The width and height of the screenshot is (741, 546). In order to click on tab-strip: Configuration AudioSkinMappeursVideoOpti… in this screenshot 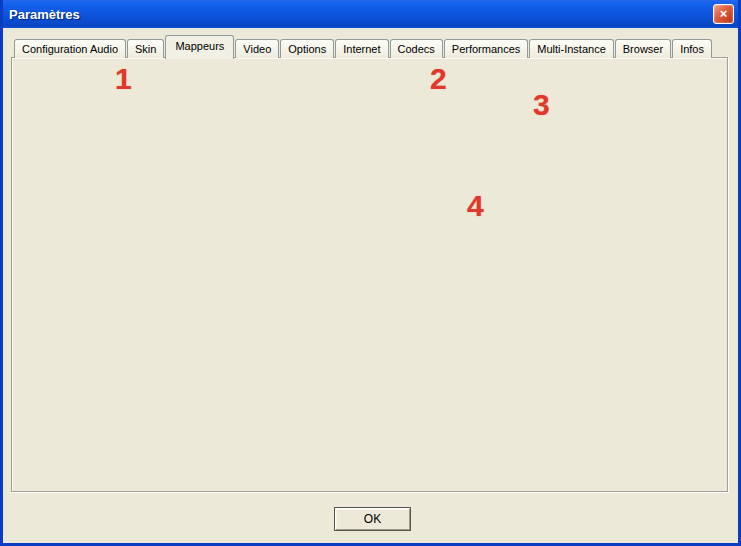, I will do `click(364, 46)`.